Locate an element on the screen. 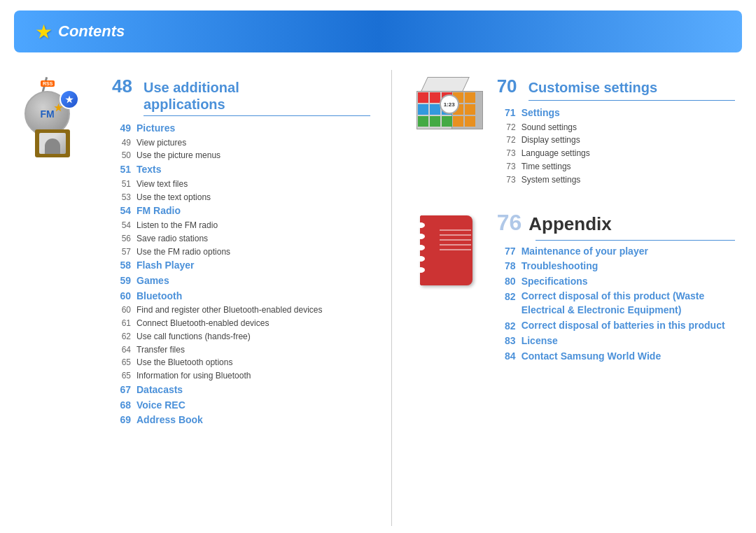  toc-label-display: Display settings is located at coordinates (551, 140).